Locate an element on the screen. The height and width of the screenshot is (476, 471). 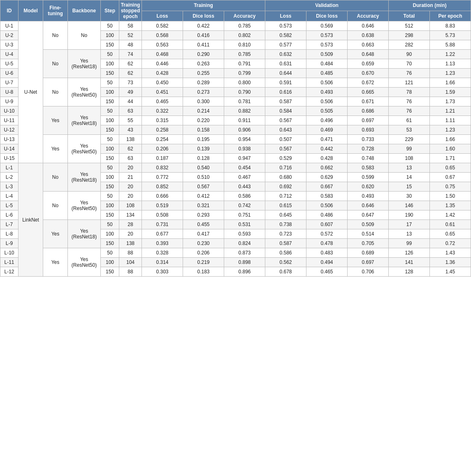
cell-va_dice: 0.573 is located at coordinates (327, 45).